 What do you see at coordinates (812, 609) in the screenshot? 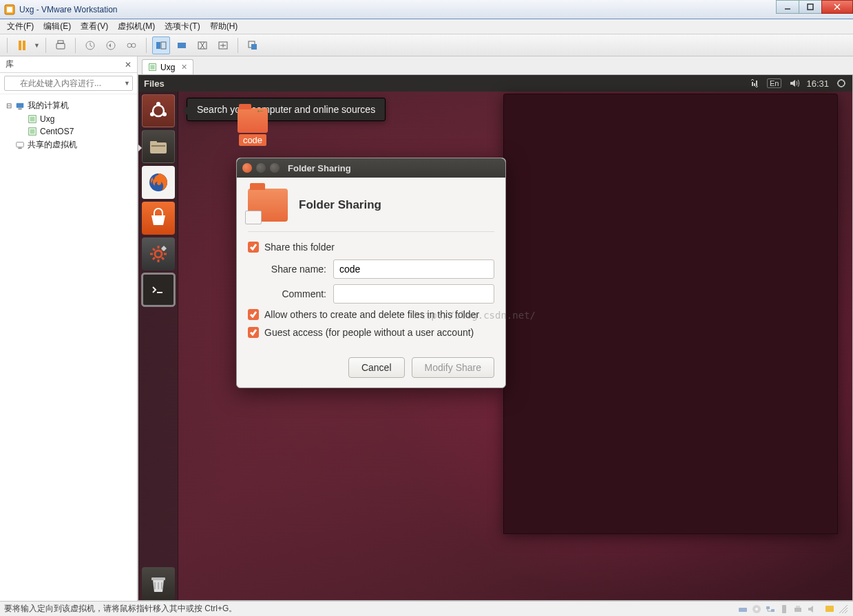
I see `status-sound-icon` at bounding box center [812, 609].